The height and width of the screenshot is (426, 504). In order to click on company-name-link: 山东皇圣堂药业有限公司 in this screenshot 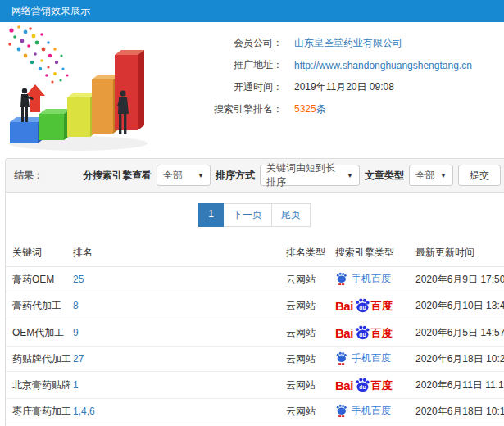, I will do `click(348, 43)`.